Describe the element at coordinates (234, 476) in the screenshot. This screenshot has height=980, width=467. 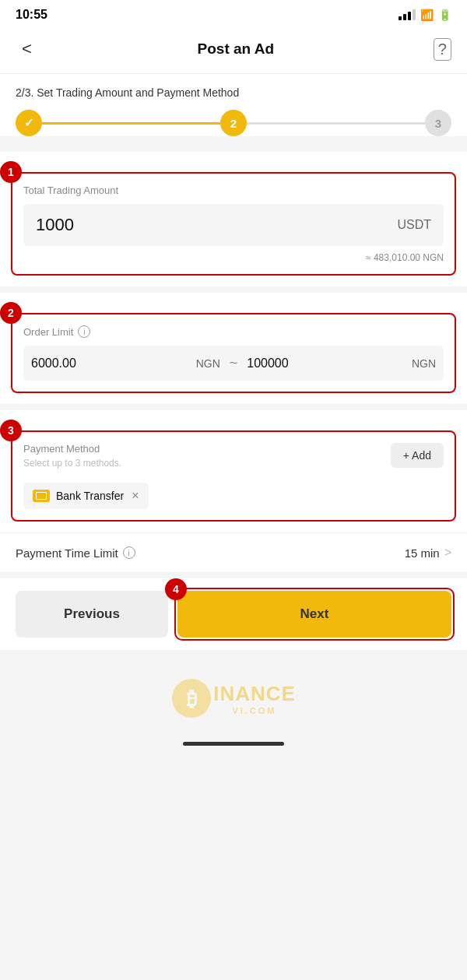
I see `section-3-content: Payment Method Select up to 3 methods. +…` at that location.